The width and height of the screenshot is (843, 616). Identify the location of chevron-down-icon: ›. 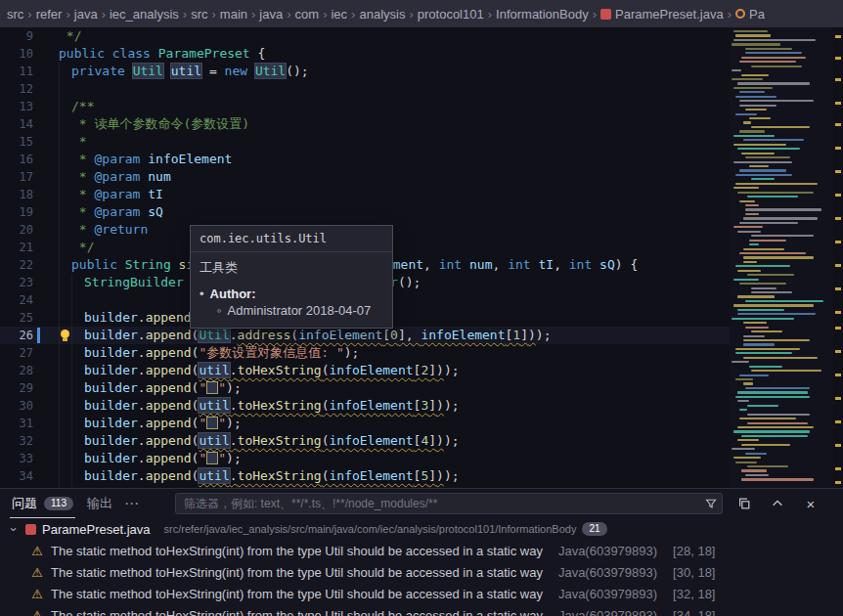
(14, 529).